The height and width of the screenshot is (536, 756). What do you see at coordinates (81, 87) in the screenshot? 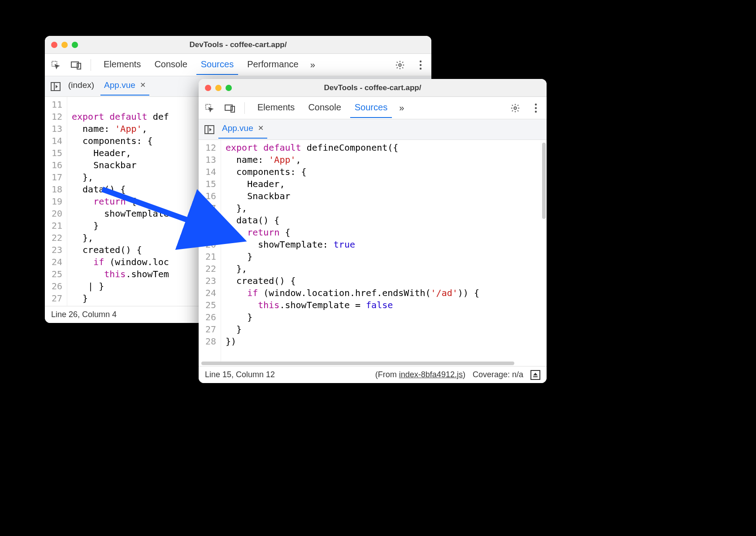
I see `file-tab-index: (index)` at bounding box center [81, 87].